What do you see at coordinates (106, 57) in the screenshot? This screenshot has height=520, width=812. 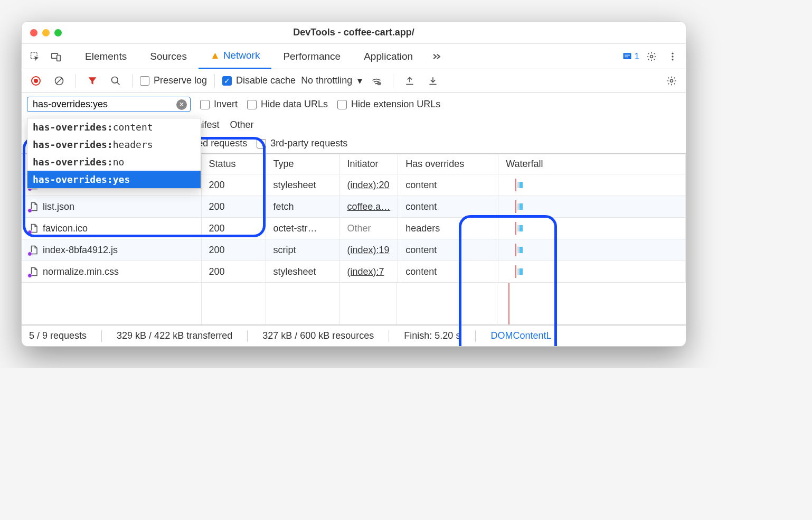 I see `tab-elements: Elements` at bounding box center [106, 57].